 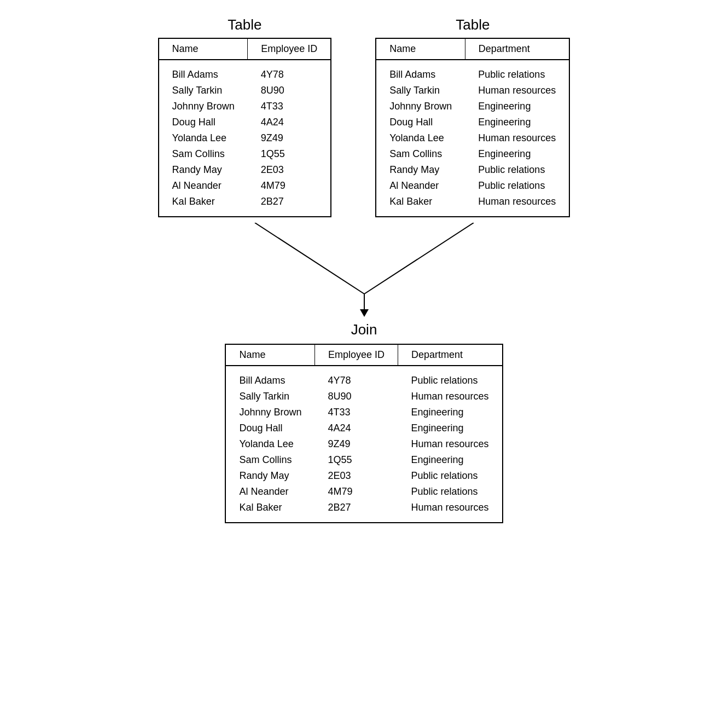 I want to click on table3-col-name: Name, so click(x=270, y=355).